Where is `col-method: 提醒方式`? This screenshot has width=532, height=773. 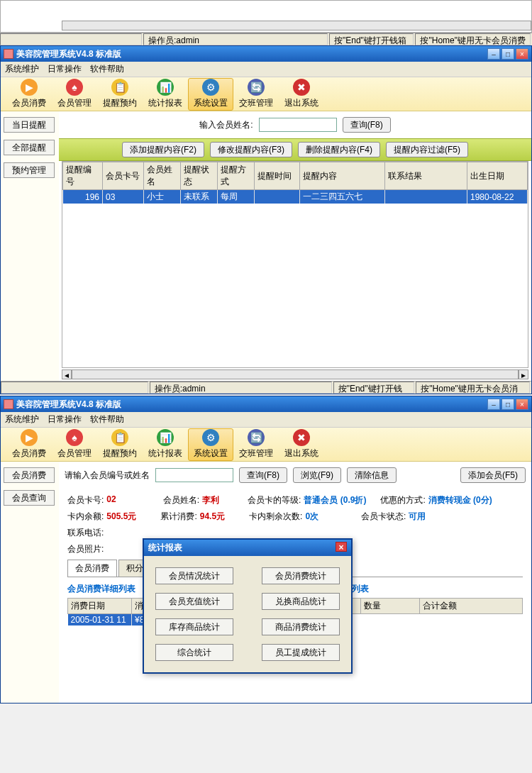
col-method: 提醒方式 is located at coordinates (236, 176).